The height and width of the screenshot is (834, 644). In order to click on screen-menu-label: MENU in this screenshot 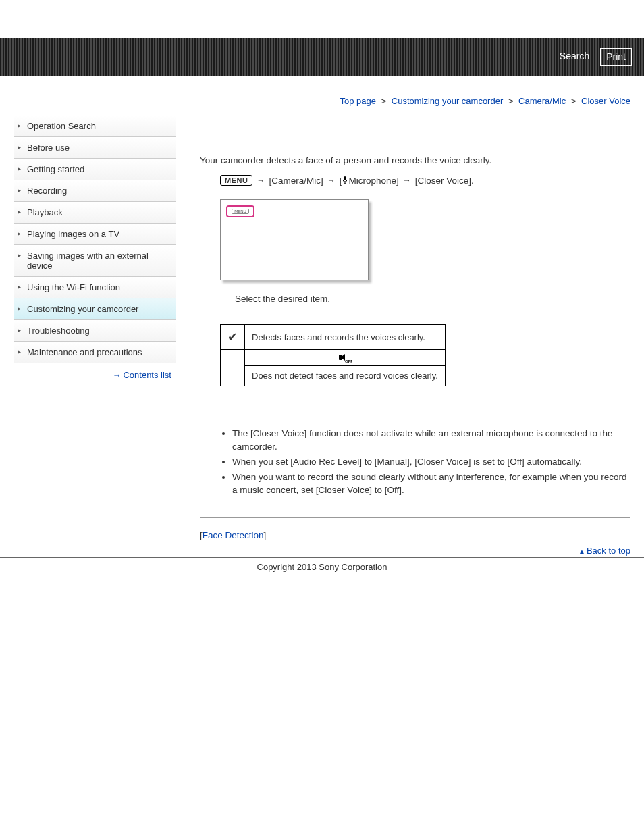, I will do `click(240, 211)`.